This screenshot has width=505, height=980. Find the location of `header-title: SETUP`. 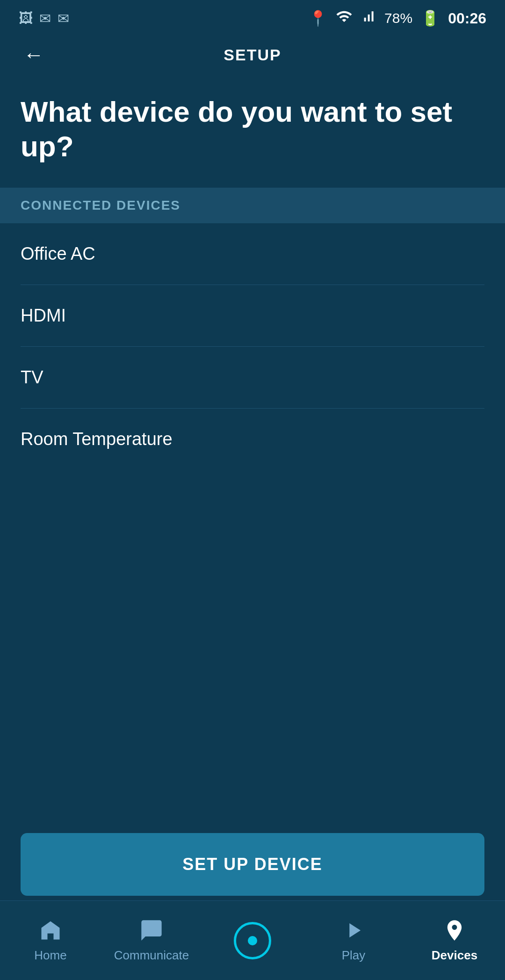

header-title: SETUP is located at coordinates (252, 55).